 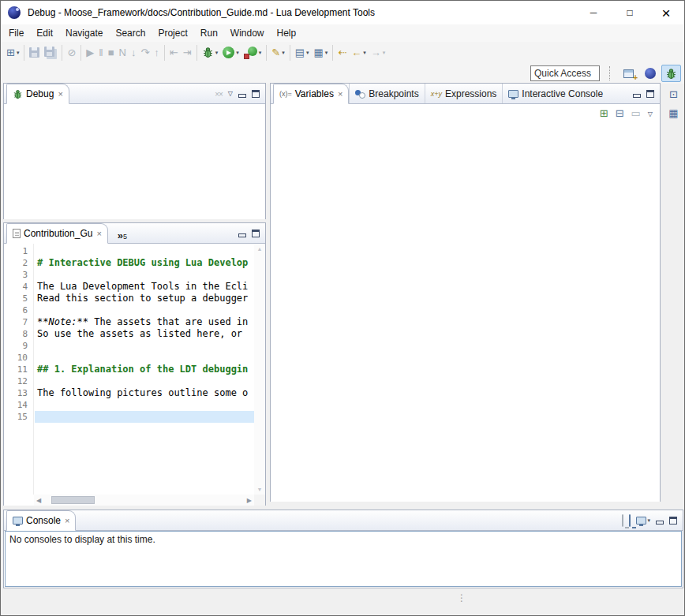 What do you see at coordinates (144, 369) in the screenshot?
I see `code-area: # Interactive DEBUG using Lua Develop Th…` at bounding box center [144, 369].